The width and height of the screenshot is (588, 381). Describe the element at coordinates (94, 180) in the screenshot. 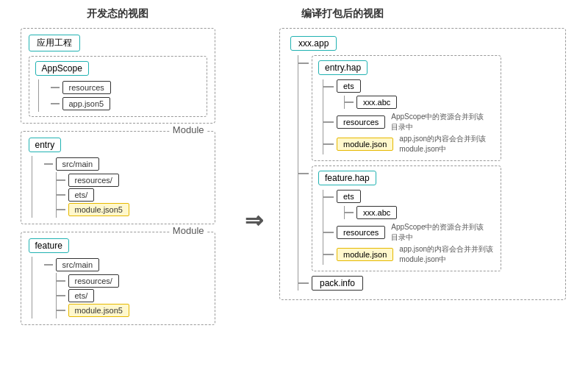

I see `entry-resources: resources/` at that location.